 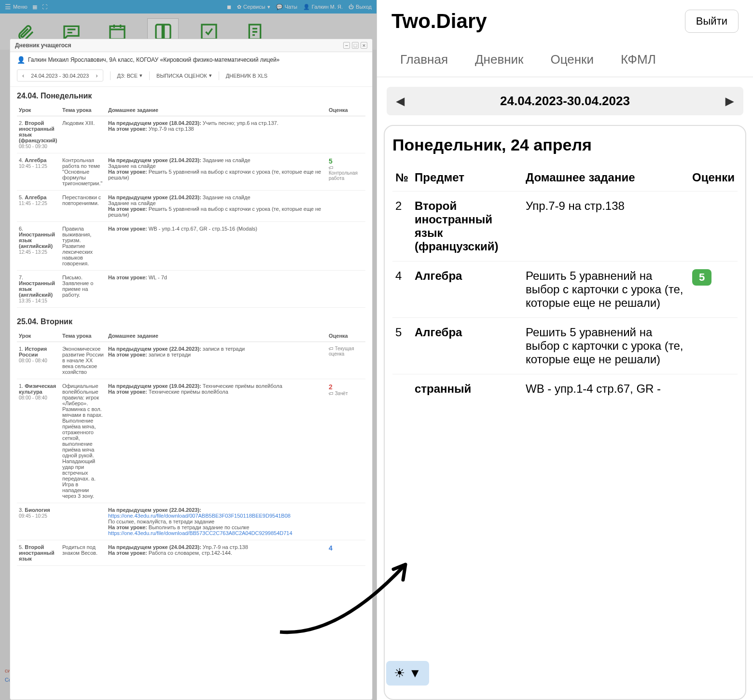 What do you see at coordinates (730, 101) in the screenshot?
I see `next-week-button: ▶` at bounding box center [730, 101].